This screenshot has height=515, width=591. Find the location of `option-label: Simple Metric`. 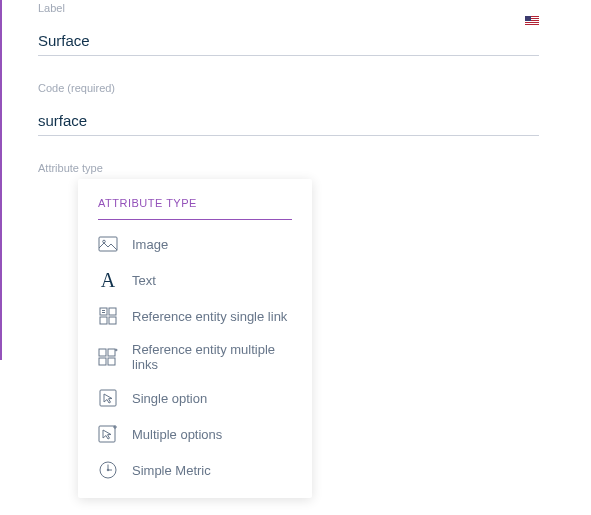

option-label: Simple Metric is located at coordinates (172, 470).